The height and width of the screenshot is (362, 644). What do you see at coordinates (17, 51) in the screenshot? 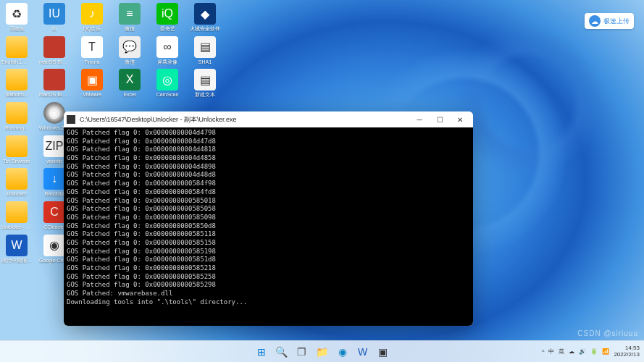
I see `folder-english: English工作文件夹` at bounding box center [17, 51].